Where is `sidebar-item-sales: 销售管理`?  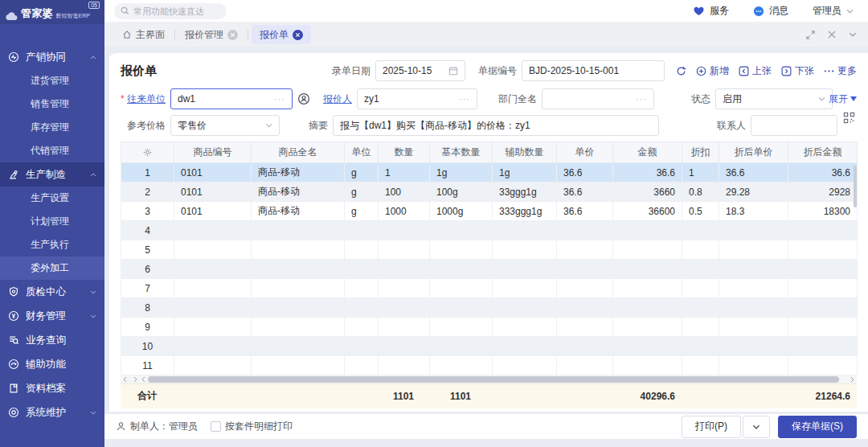
sidebar-item-sales: 销售管理 is located at coordinates (52, 105).